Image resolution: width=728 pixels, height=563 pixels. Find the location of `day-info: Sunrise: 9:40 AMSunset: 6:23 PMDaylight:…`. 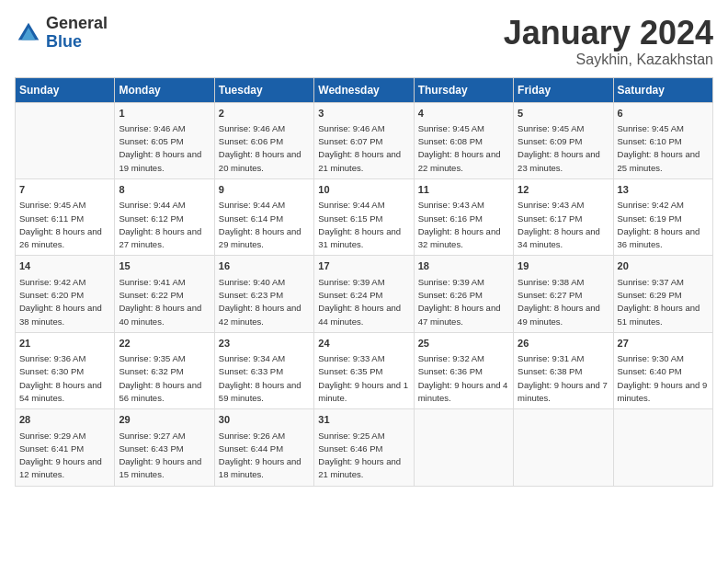

day-info: Sunrise: 9:40 AMSunset: 6:23 PMDaylight:… is located at coordinates (260, 302).